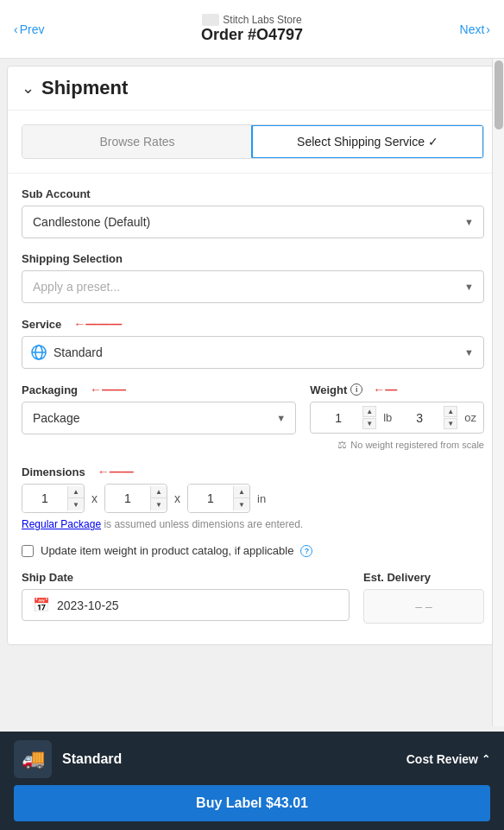 This screenshot has height=830, width=504. I want to click on weight-arrow-annotation: ←—, so click(385, 390).